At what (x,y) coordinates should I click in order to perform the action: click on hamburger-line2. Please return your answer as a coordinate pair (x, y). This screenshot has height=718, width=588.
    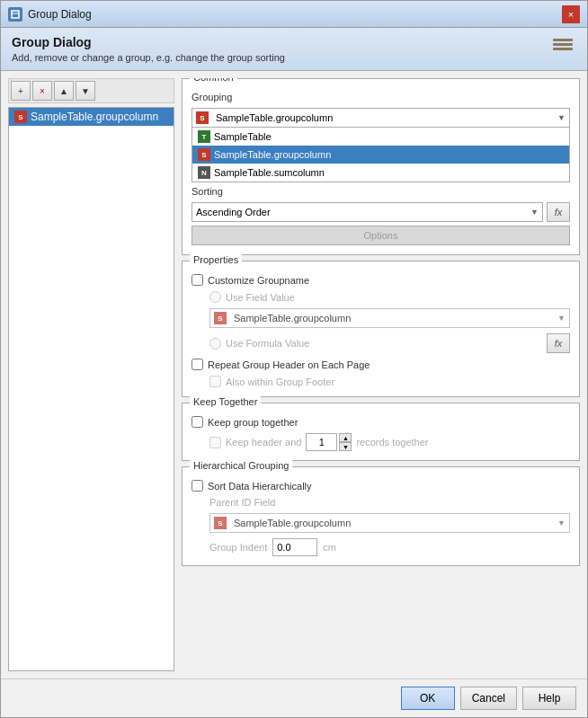
    Looking at the image, I should click on (563, 45).